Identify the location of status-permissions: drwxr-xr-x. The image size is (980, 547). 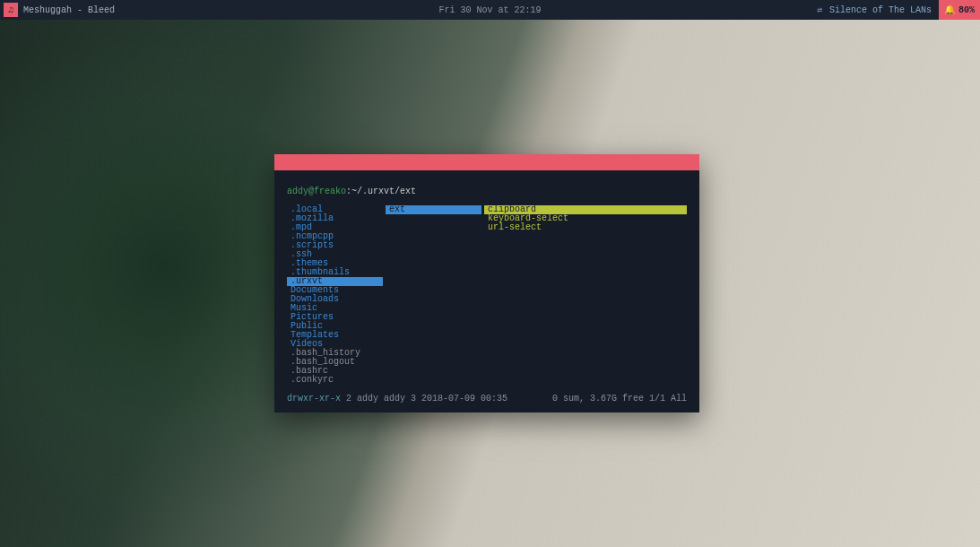
(314, 398).